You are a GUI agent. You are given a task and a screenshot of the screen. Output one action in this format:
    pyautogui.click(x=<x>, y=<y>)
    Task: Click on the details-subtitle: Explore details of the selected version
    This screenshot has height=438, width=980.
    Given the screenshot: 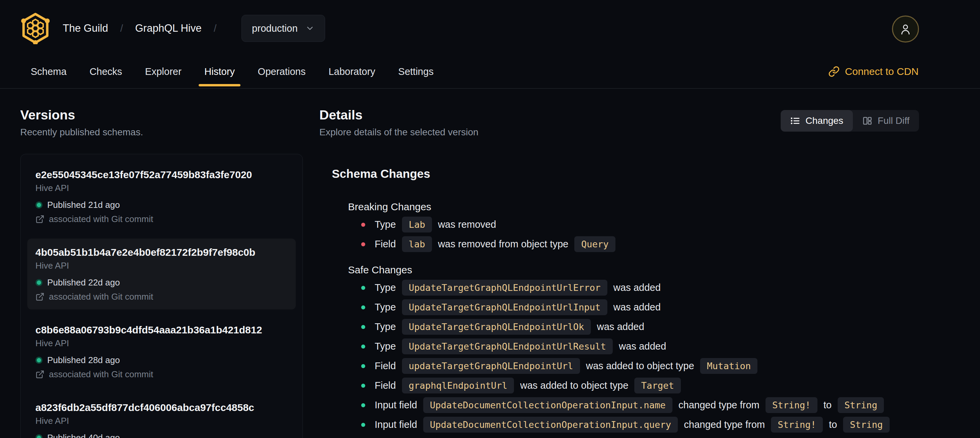 What is the action you would take?
    pyautogui.click(x=399, y=132)
    